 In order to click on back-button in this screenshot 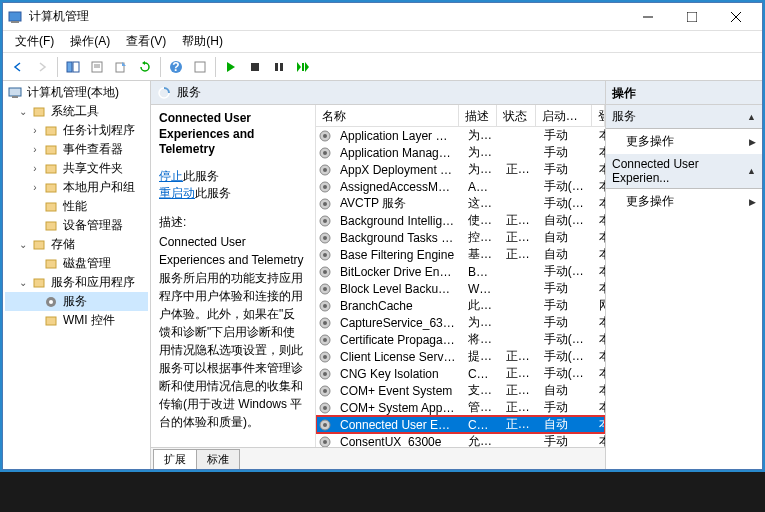, I will do `click(18, 67)`.